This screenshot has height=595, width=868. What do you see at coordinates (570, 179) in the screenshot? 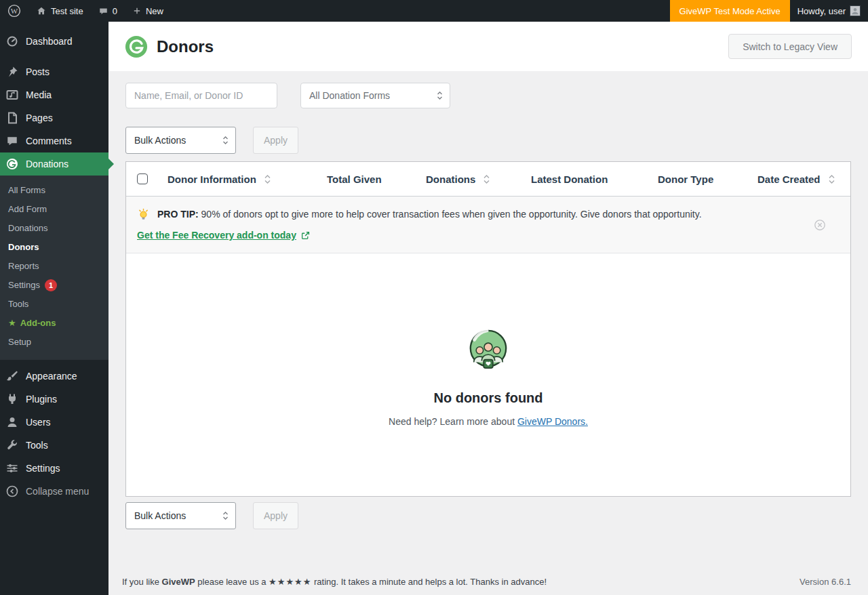
I see `column-label: Latest Donation` at bounding box center [570, 179].